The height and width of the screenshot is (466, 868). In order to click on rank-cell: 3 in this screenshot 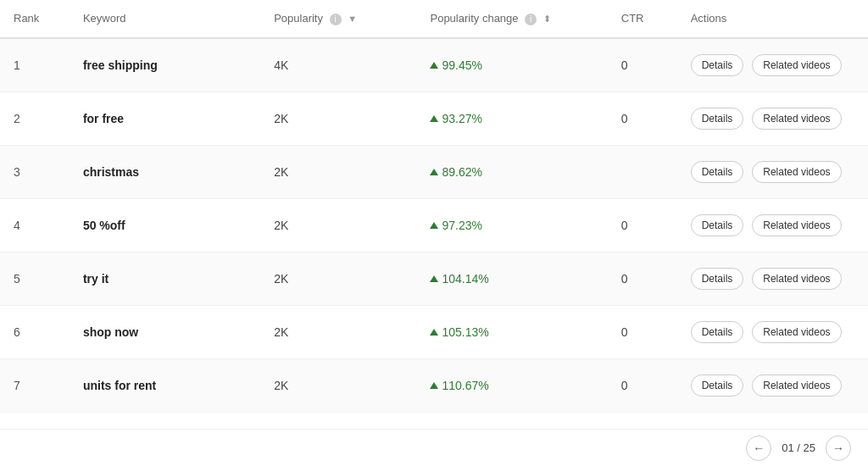, I will do `click(35, 171)`.